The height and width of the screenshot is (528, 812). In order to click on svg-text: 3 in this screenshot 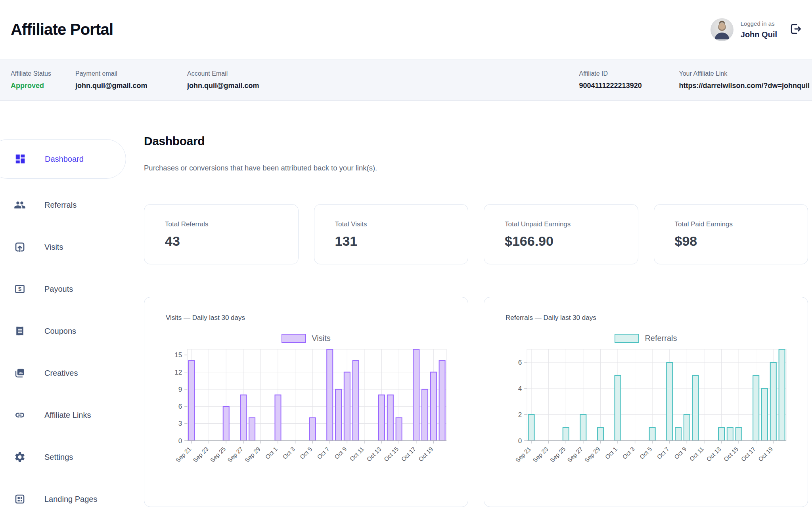, I will do `click(180, 423)`.